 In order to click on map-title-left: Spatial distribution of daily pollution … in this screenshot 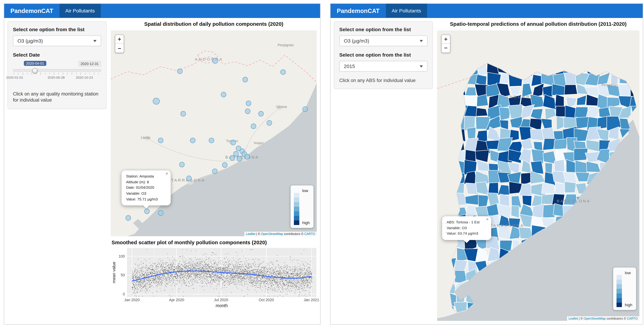, I will do `click(214, 25)`.